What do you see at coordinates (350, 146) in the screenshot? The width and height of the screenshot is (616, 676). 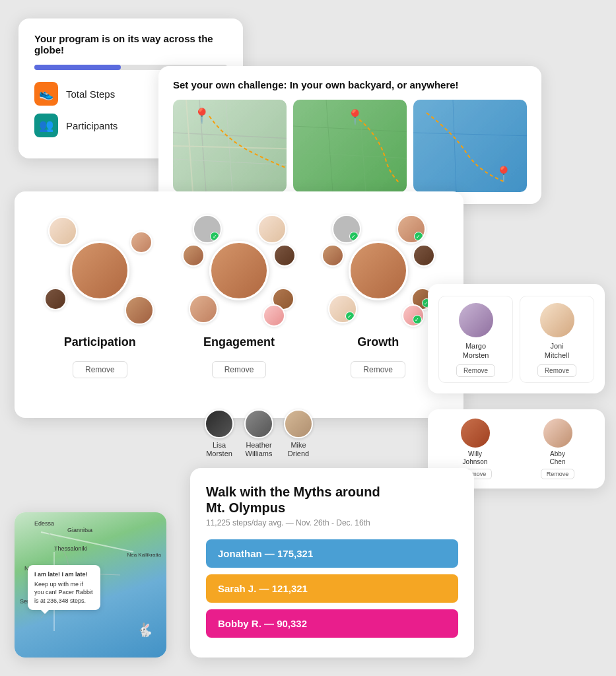 I see `map-image-2: 📍` at bounding box center [350, 146].